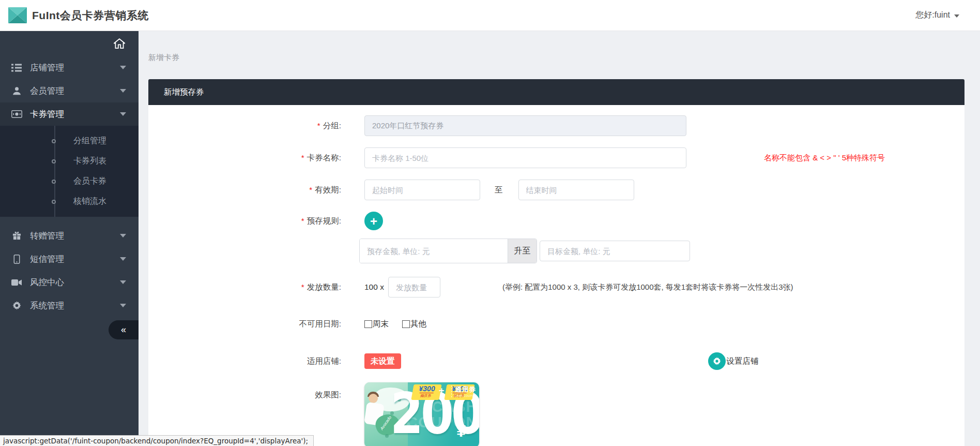 The height and width of the screenshot is (446, 980). I want to click on set-stores-action: 设置店铺, so click(733, 361).